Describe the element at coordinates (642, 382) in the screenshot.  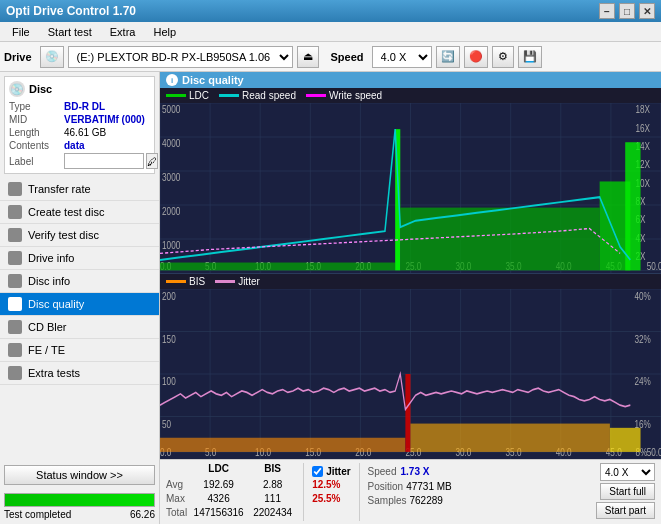
I see `svg-text: 24%` at that location.